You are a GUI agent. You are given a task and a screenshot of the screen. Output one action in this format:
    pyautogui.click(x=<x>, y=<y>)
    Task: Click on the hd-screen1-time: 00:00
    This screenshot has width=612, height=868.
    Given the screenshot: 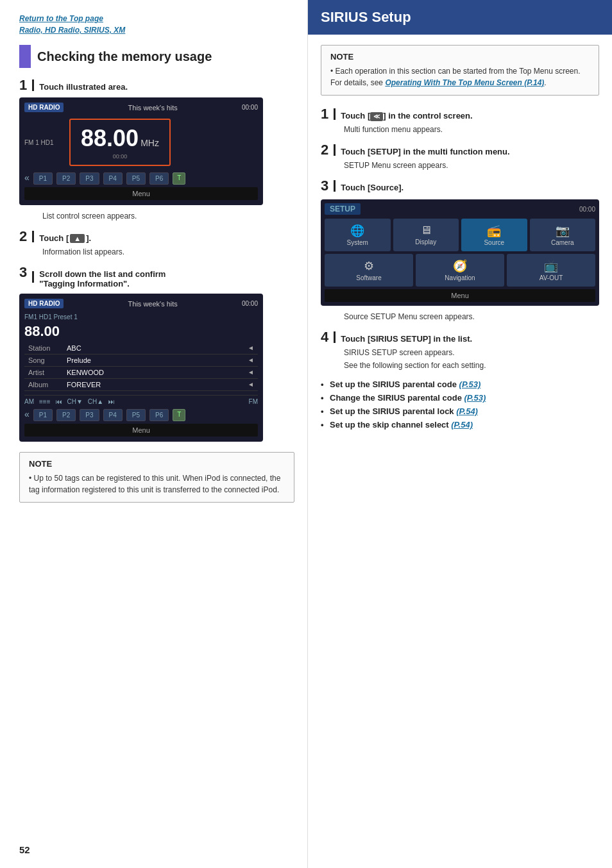 What is the action you would take?
    pyautogui.click(x=250, y=108)
    